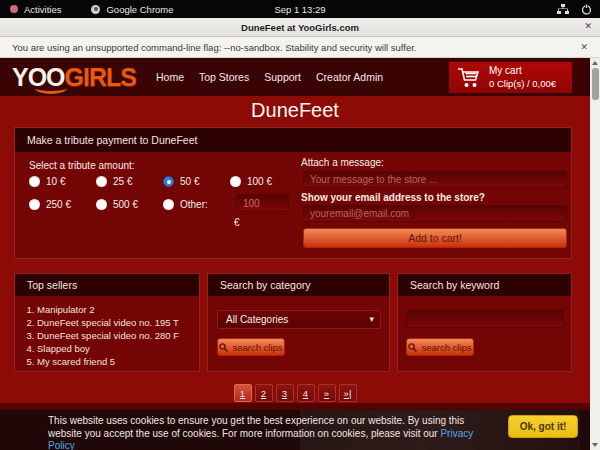 This screenshot has width=600, height=450. What do you see at coordinates (435, 214) in the screenshot?
I see `email-input` at bounding box center [435, 214].